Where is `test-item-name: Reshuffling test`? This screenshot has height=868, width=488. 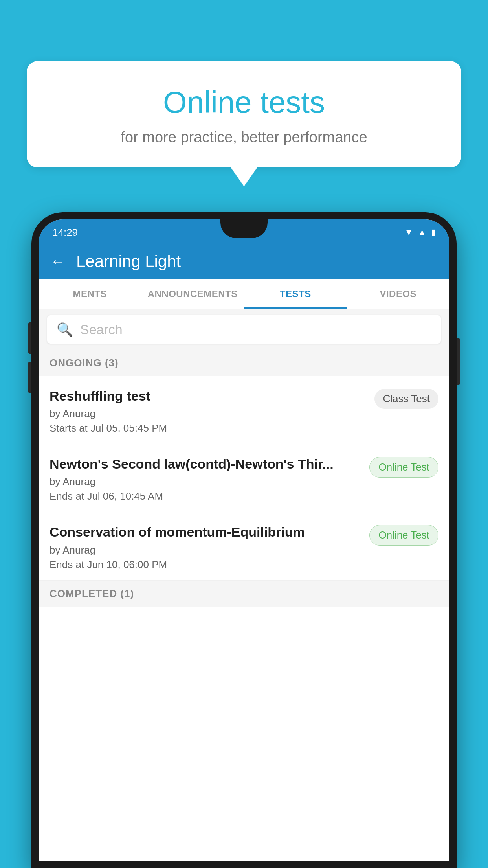 test-item-name: Reshuffling test is located at coordinates (208, 396).